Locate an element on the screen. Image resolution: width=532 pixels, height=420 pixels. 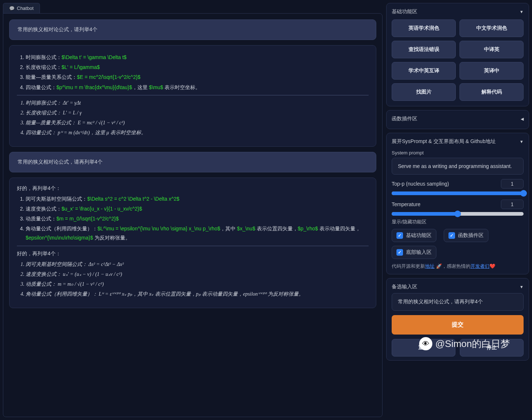
sysprompt-panel: 展开SysPrompt & 交互界面布局 & Github地址 ▼ System… is located at coordinates (458, 204).